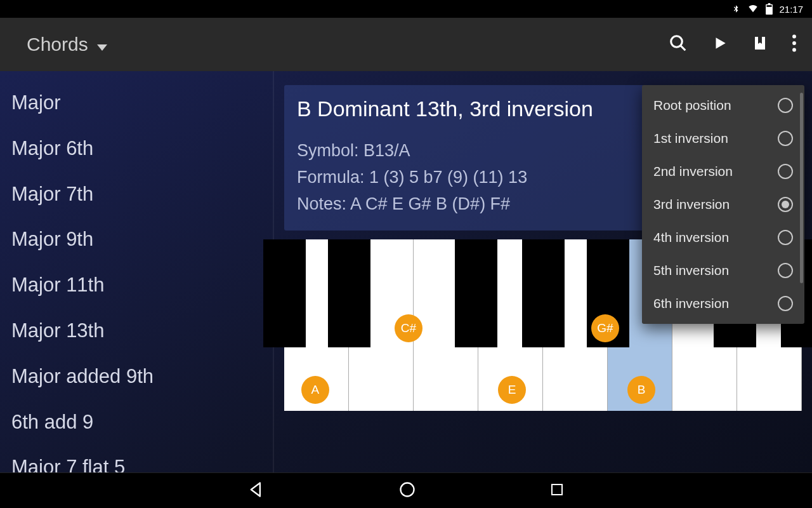  Describe the element at coordinates (785, 204) in the screenshot. I see `radio-icon-selected` at that location.